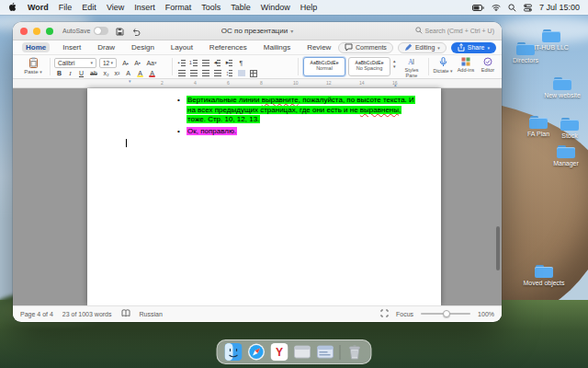 The image size is (588, 368). Describe the element at coordinates (544, 276) in the screenshot. I see `desktop-icon-moved-objects: Moved objects` at that location.